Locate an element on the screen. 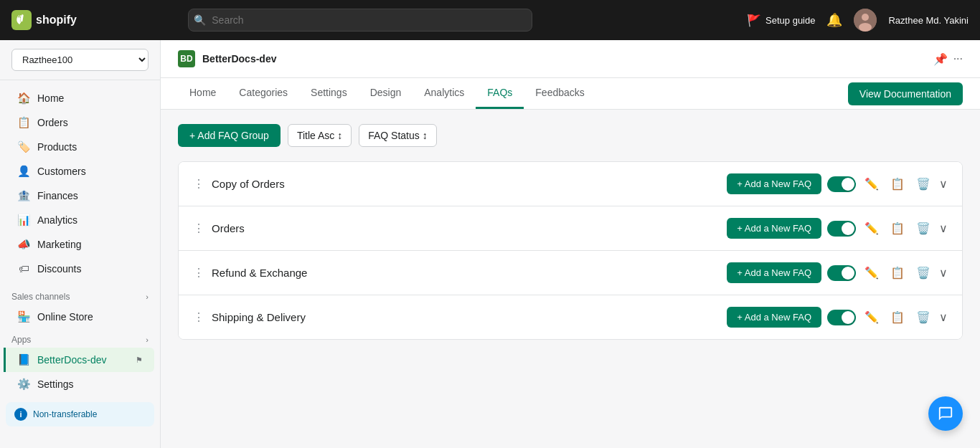  view-documentation-button: View Documentation is located at coordinates (905, 94).